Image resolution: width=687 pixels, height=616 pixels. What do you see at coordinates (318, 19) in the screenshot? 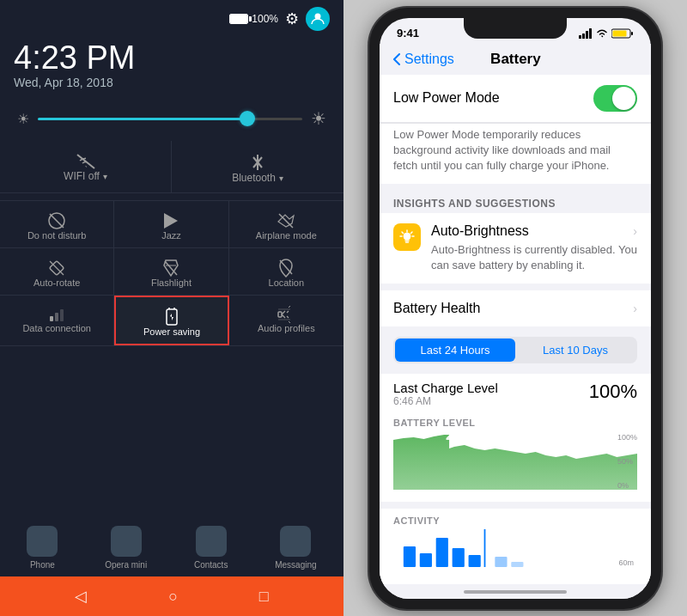
I see `avatar` at bounding box center [318, 19].